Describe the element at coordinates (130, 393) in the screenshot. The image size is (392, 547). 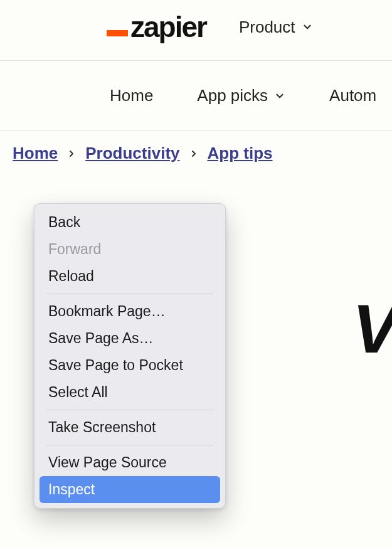
I see `context-menu-item-select-all: Select All` at that location.